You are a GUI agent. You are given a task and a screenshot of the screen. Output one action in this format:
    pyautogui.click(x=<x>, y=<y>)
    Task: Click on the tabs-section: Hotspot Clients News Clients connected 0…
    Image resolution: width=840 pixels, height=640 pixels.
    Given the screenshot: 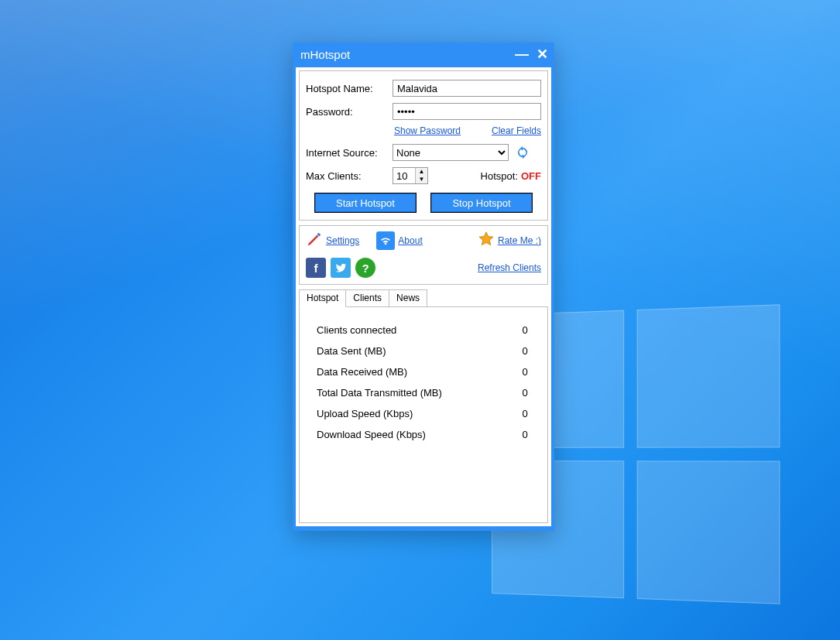 What is the action you would take?
    pyautogui.click(x=423, y=406)
    